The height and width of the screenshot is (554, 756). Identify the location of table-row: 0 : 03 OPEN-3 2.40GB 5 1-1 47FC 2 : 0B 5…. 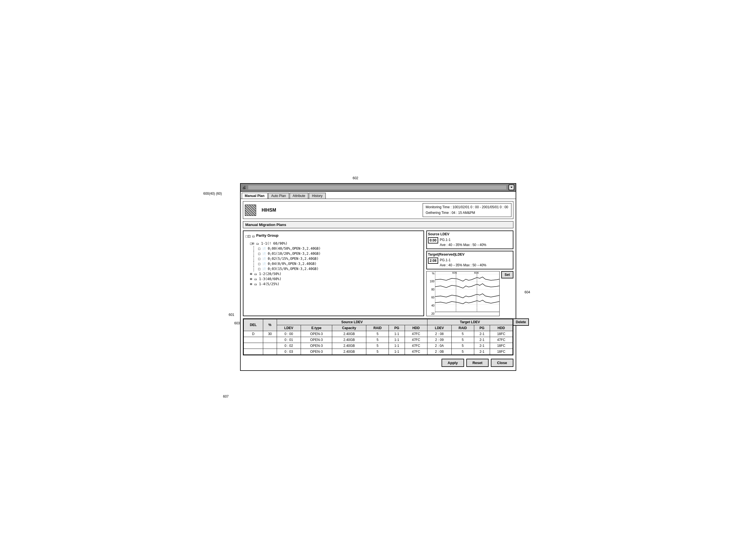
(378, 351).